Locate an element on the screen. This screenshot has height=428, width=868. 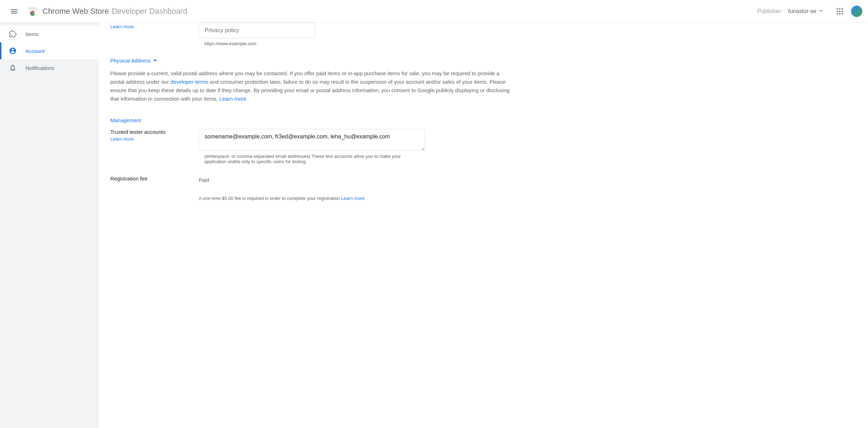
privacy-learn-more-link: Learn more is located at coordinates (154, 27).